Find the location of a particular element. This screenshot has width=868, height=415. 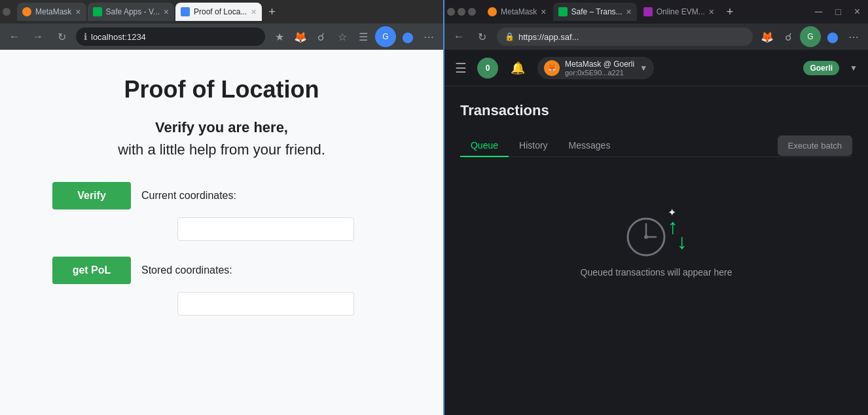

right-back-btn: ← is located at coordinates (459, 37).